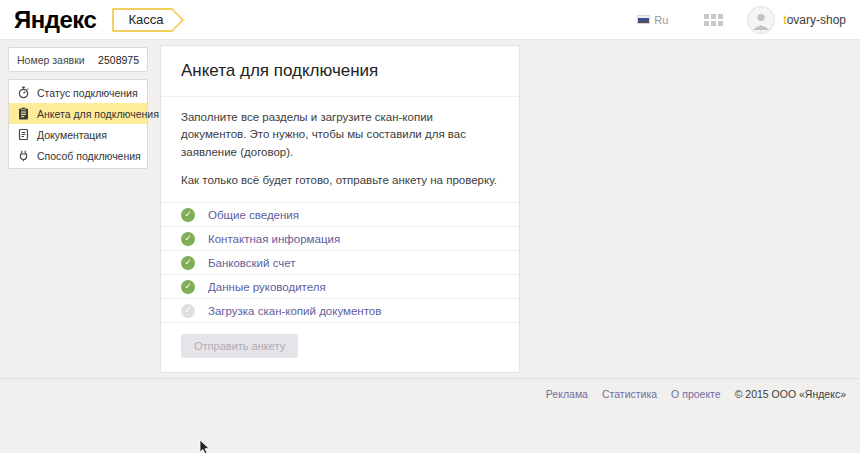 The height and width of the screenshot is (453, 860). What do you see at coordinates (340, 135) in the screenshot?
I see `description-paragraph-1: Заполните все разделы и загрузите скан-к…` at bounding box center [340, 135].